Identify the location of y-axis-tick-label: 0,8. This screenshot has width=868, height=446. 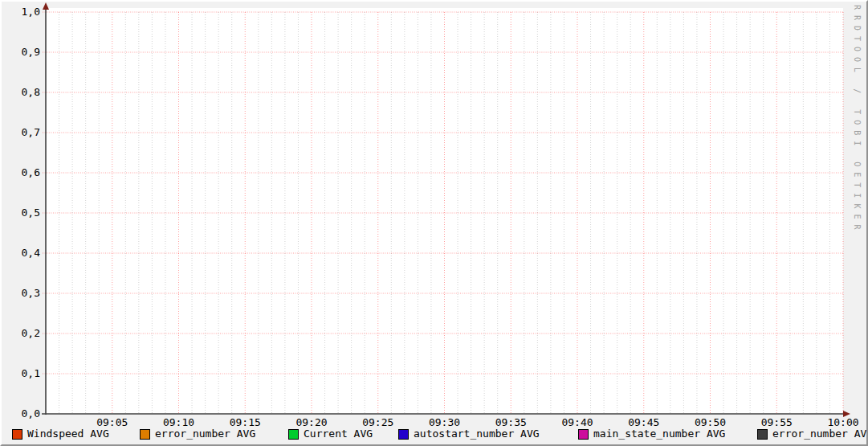
(21, 92).